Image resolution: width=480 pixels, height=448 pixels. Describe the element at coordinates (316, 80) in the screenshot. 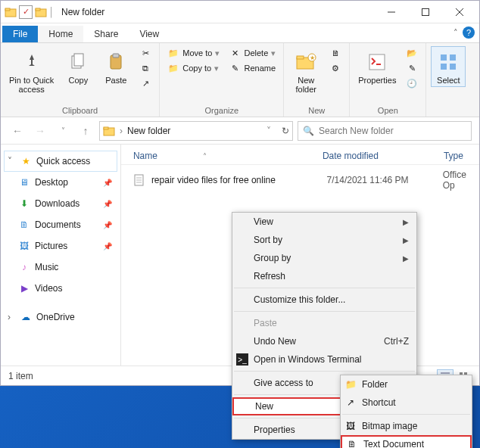

I see `ribbon-group-new: ★ New folder 🗎 ⚙ New` at that location.